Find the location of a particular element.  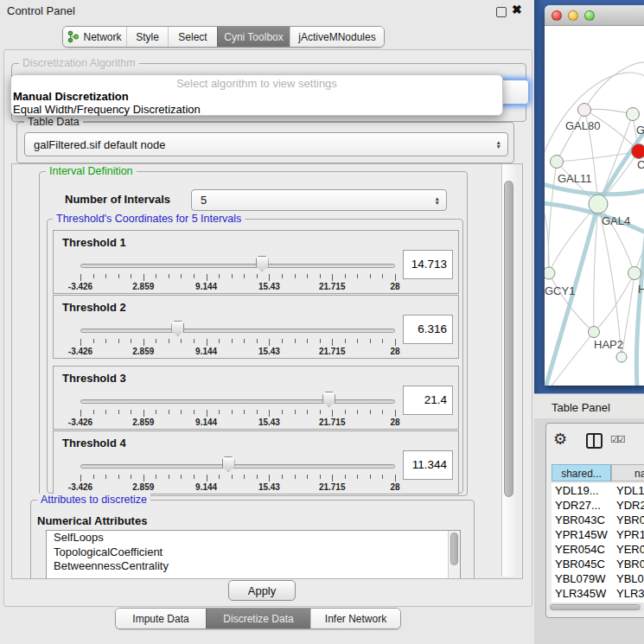

zoom-traffic-light-icon is located at coordinates (590, 16).